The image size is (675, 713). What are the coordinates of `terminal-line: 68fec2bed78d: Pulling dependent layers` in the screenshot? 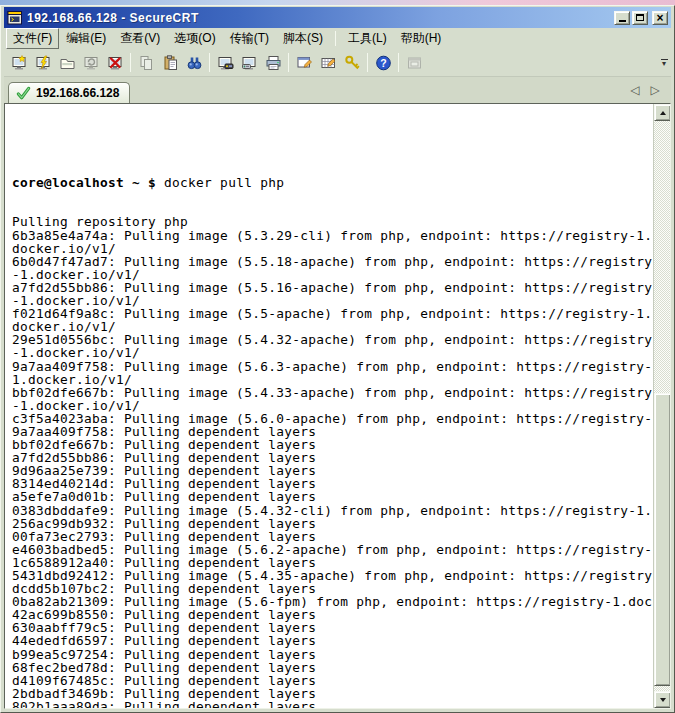 It's located at (332, 668).